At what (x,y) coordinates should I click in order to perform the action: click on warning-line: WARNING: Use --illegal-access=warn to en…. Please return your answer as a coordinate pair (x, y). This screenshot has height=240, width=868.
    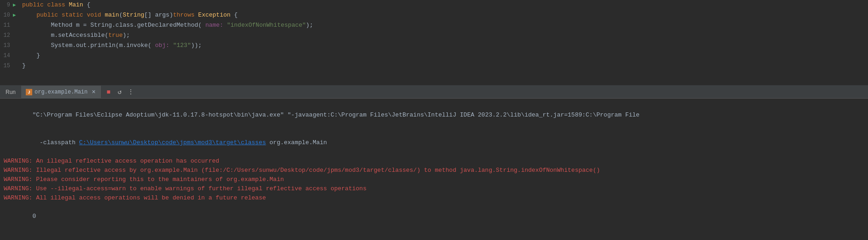
    Looking at the image, I should click on (434, 189).